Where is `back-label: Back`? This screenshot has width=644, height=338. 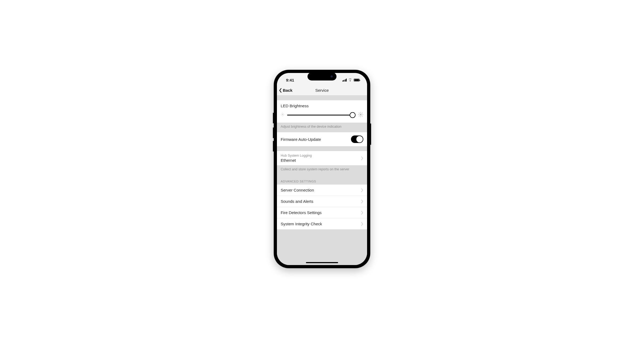 back-label: Back is located at coordinates (288, 90).